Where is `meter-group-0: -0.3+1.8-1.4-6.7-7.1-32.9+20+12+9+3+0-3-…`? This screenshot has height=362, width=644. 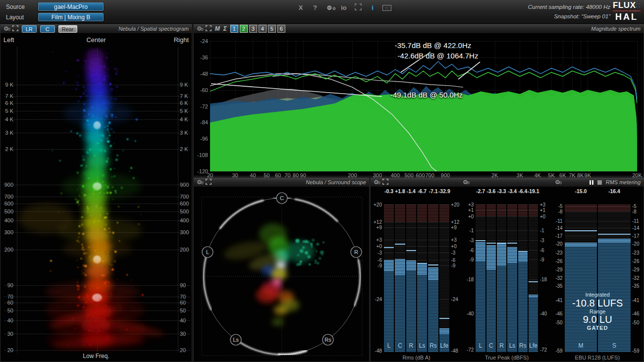 meter-group-0: -0.3+1.8-1.4-6.7-7.1-32.9+20+12+9+3+0-3-… is located at coordinates (416, 274).